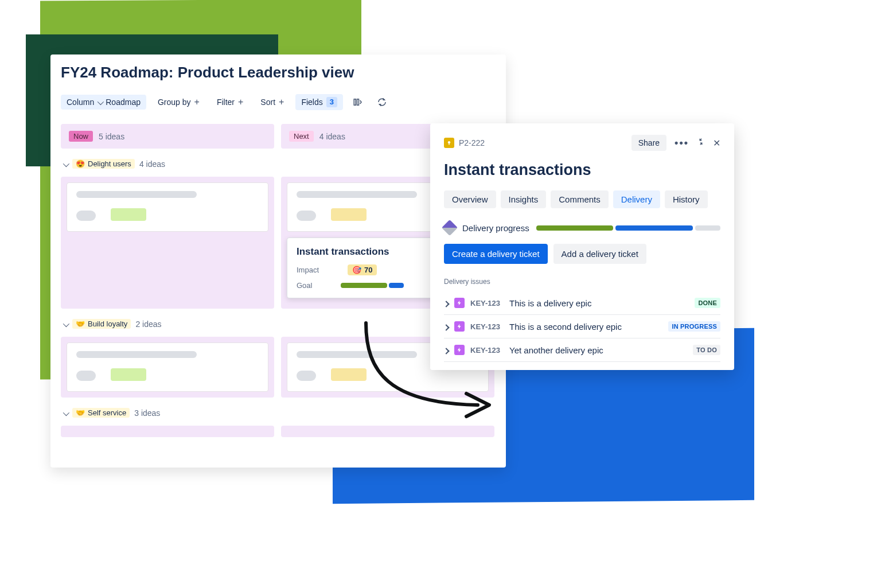 The height and width of the screenshot is (588, 881). I want to click on cell-now-delight, so click(167, 243).